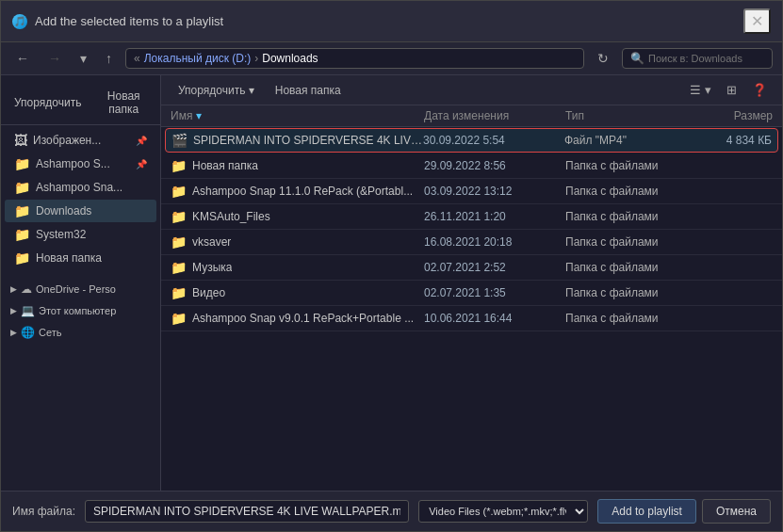  Describe the element at coordinates (495, 191) in the screenshot. I see `file-date: 03.09.2022 13:12` at that location.